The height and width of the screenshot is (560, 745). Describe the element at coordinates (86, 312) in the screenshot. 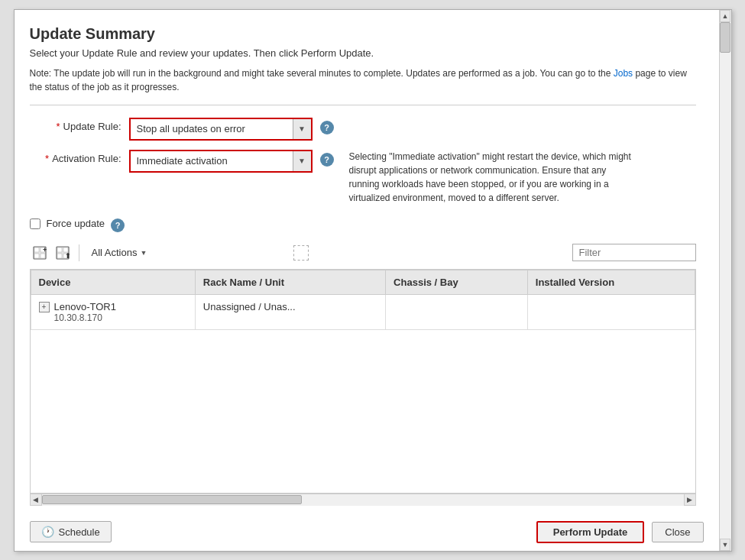

I see `device-info: Lenovo-TOR1 10.30.8.170` at that location.